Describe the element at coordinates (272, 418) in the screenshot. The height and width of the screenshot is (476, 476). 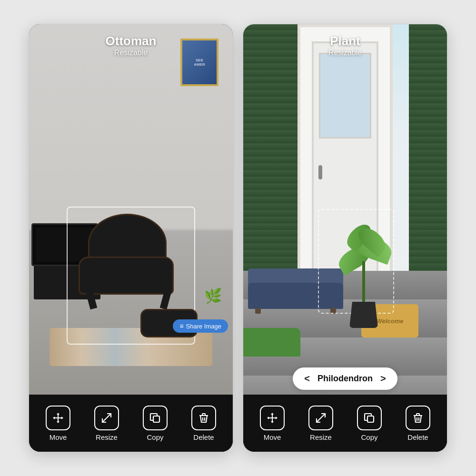
I see `move-icon-plant` at that location.